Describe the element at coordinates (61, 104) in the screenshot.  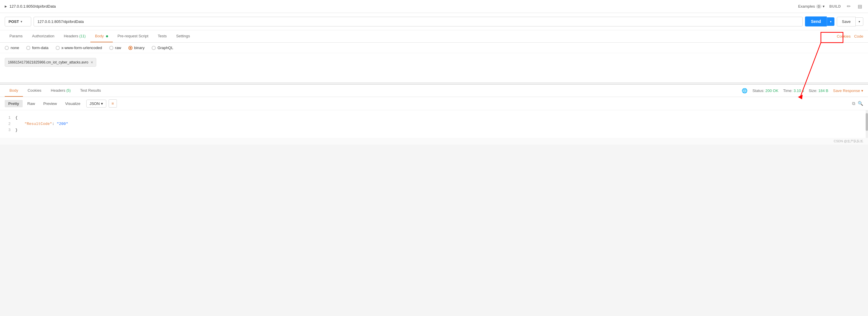
I see `format-controls: Pretty Raw Preview Visualize JSON ▾ ≡` at that location.